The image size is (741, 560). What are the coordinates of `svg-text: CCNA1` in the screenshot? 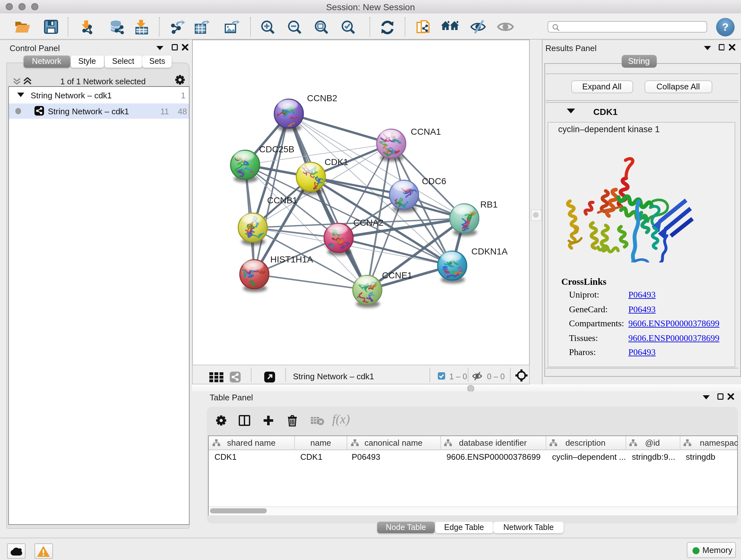 It's located at (426, 132).